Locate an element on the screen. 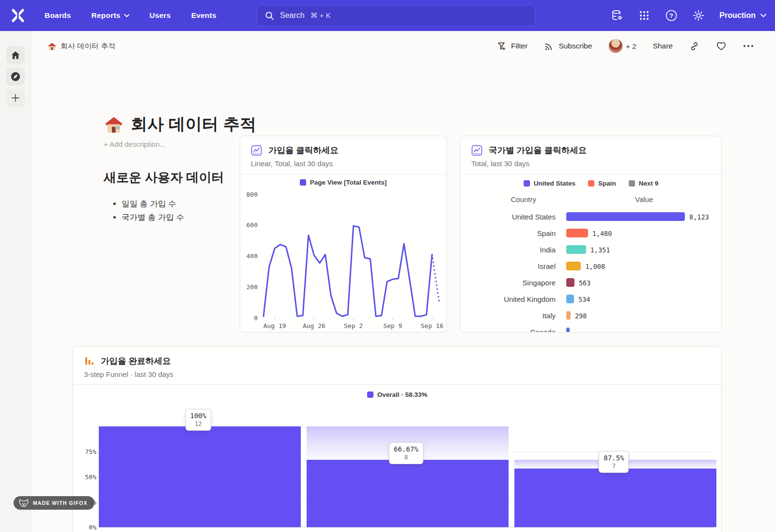 The width and height of the screenshot is (775, 532). country-row: United Kingdom534 is located at coordinates (591, 299).